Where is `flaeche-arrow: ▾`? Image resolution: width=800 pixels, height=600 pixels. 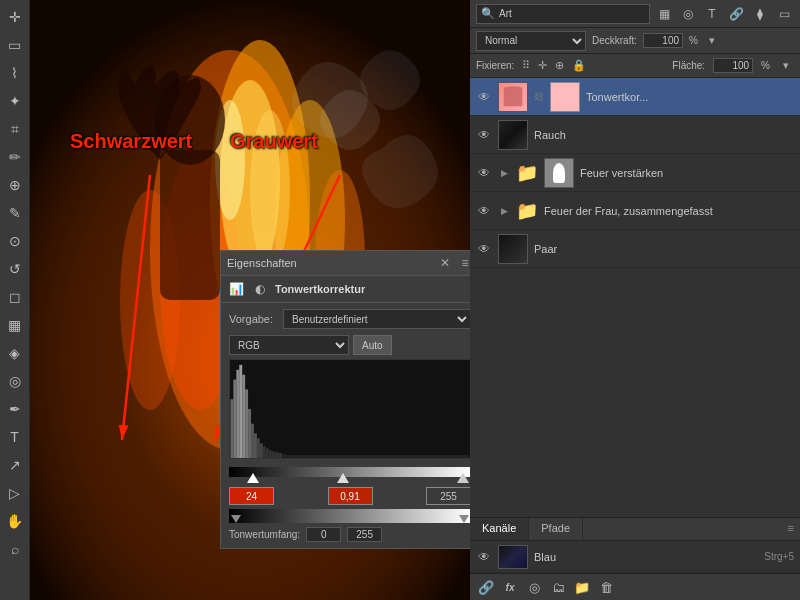
flaeche-arrow: ▾ is located at coordinates (786, 66).